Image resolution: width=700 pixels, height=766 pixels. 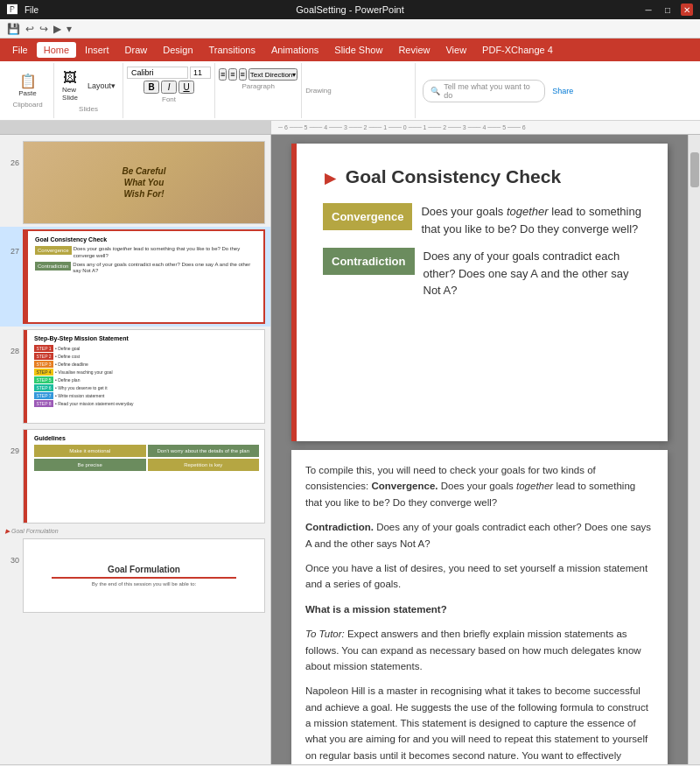 What do you see at coordinates (44, 356) in the screenshot?
I see `step-2-label: STEP 2` at bounding box center [44, 356].